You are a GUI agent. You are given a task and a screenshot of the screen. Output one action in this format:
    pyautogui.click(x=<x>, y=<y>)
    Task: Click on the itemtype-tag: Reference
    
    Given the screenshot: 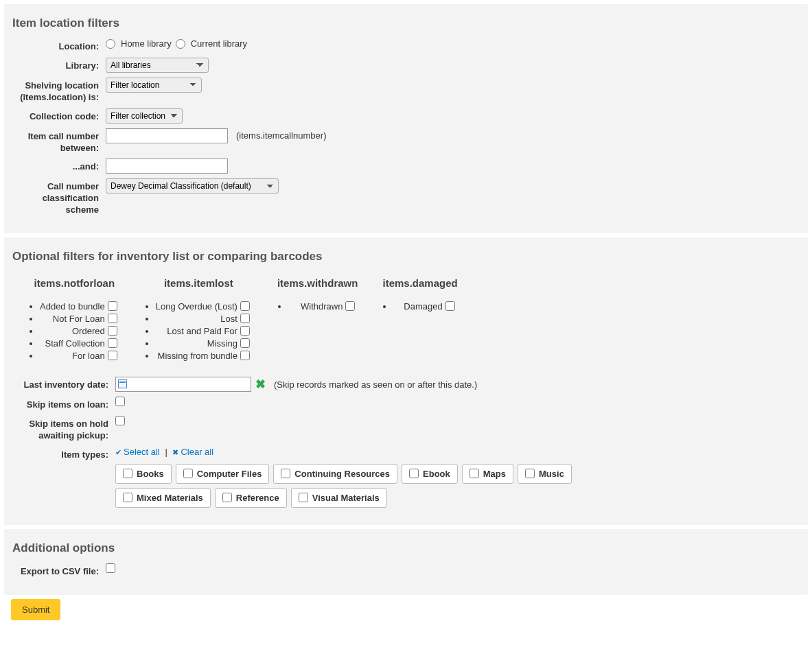 What is the action you would take?
    pyautogui.click(x=251, y=498)
    